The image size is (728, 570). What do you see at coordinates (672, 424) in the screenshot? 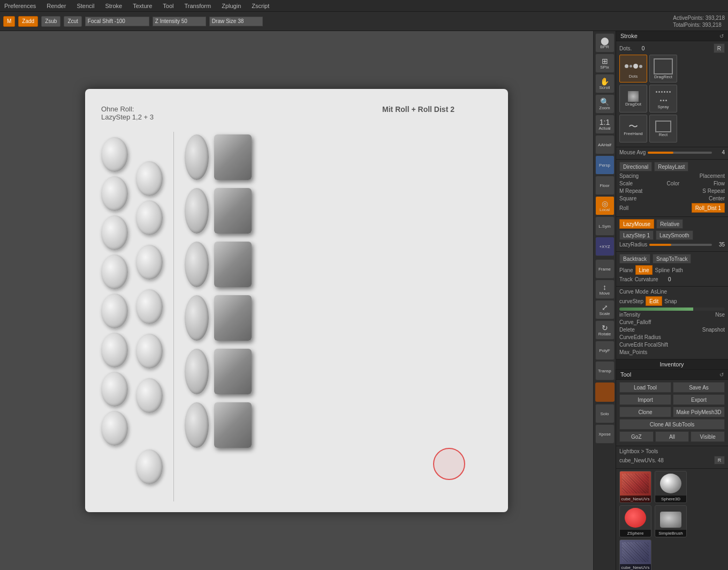
I see `clone-all-subtools-button: Clone All SubTools` at bounding box center [672, 424].